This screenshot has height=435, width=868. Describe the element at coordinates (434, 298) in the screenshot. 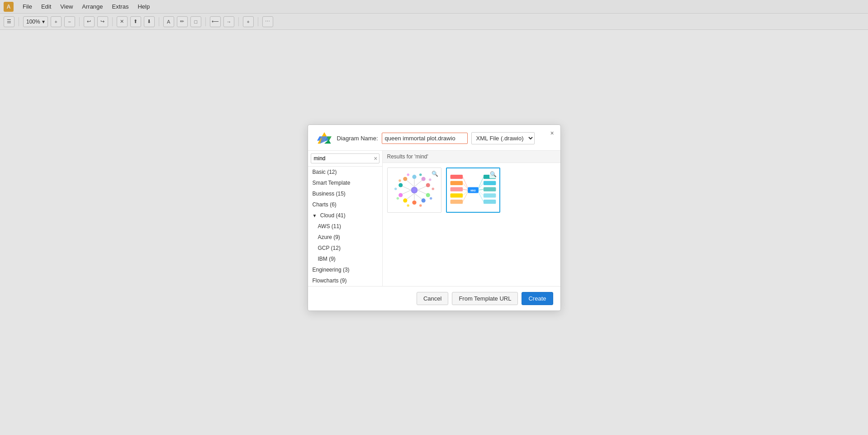

I see `dialog-footer: Cancel From Template URL Create` at that location.